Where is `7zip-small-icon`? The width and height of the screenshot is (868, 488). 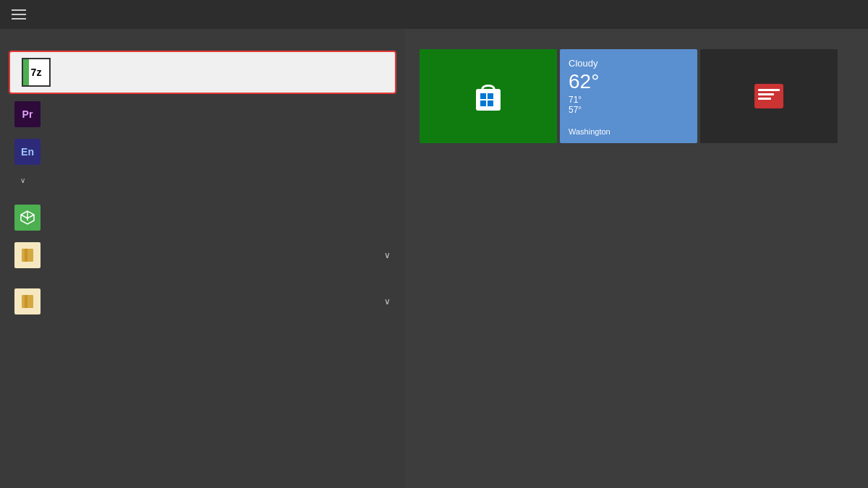 7zip-small-icon is located at coordinates (27, 255).